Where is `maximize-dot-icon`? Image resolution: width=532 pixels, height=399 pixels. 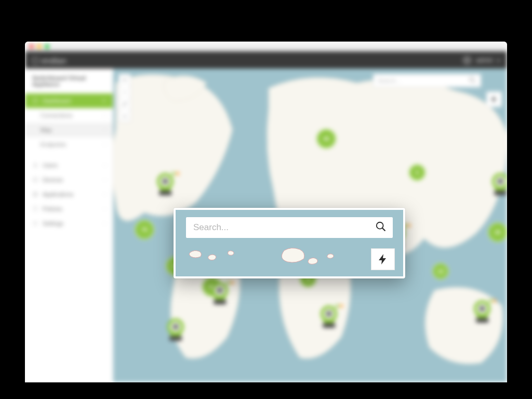
maximize-dot-icon is located at coordinates (47, 47).